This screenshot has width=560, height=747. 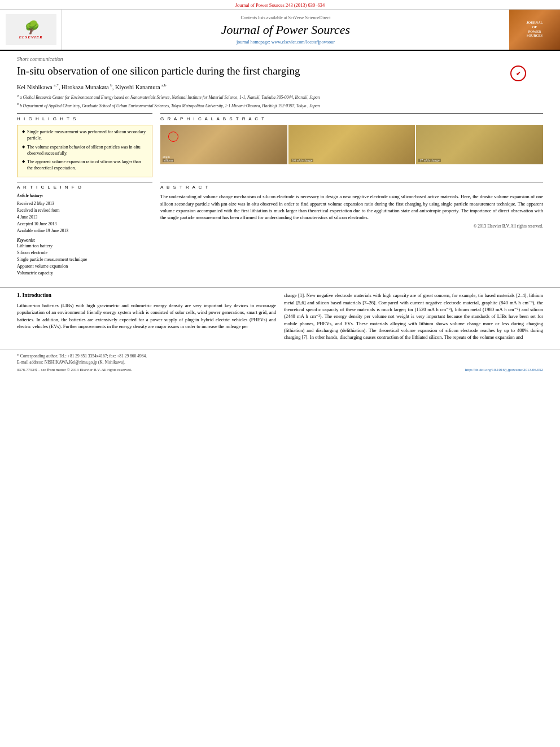 I want to click on highlight-item-2: ◆ The volume expansion behavior of silic…, so click(x=85, y=150).